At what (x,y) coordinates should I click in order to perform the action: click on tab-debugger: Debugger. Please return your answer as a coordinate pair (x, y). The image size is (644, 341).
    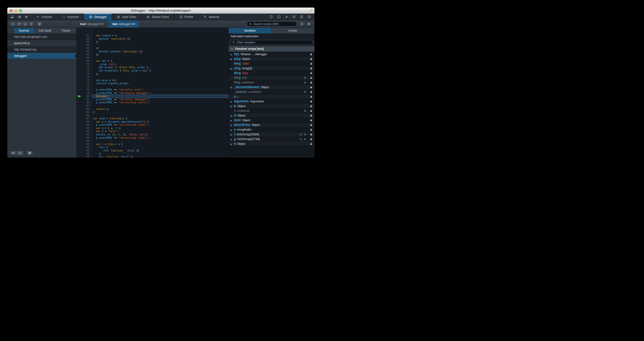
    Looking at the image, I should click on (98, 17).